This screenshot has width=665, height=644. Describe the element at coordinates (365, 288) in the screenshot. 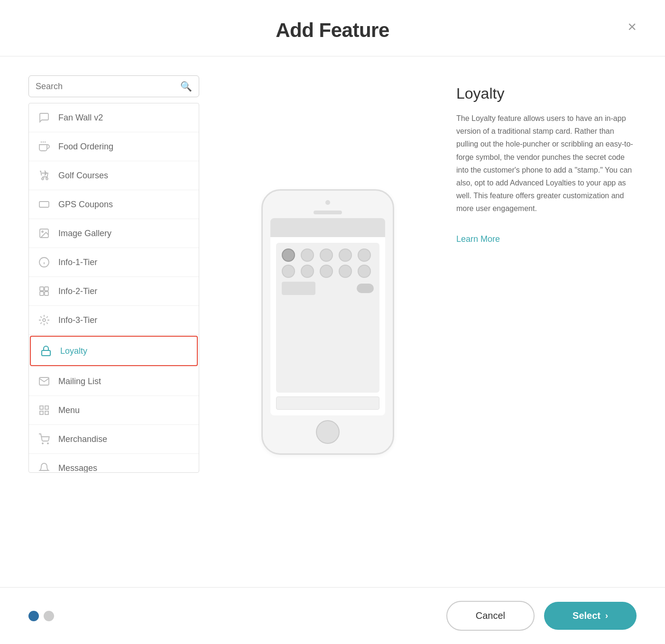

I see `phone-toggle` at that location.